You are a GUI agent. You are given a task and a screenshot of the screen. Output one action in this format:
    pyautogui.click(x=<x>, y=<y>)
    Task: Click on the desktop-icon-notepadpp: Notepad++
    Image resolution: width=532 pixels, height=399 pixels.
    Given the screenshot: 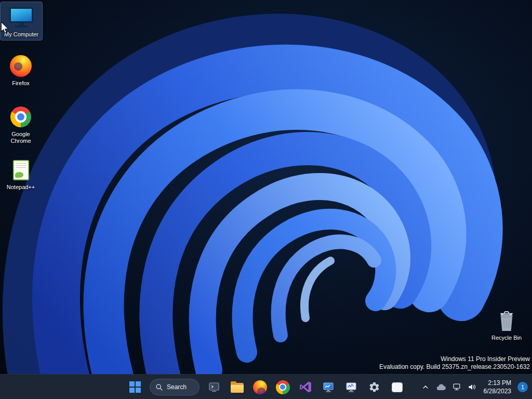 What is the action you would take?
    pyautogui.click(x=21, y=174)
    